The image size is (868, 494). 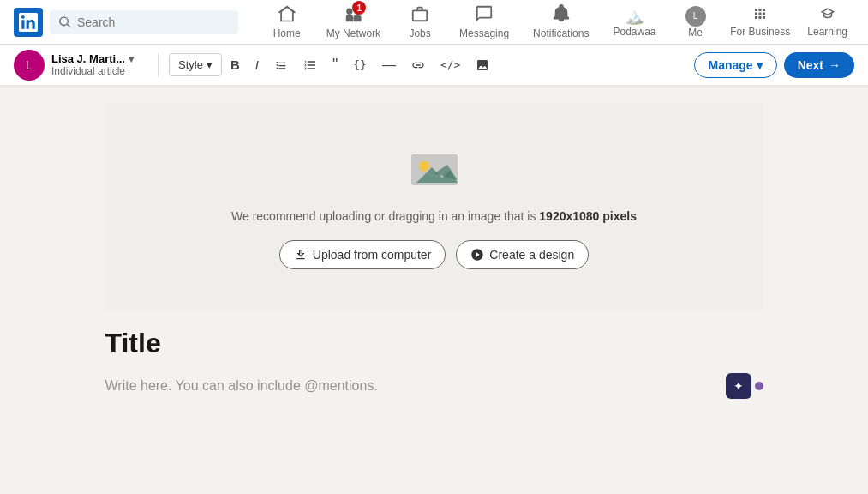 What do you see at coordinates (634, 16) in the screenshot?
I see `podawaa-icon: 🏔️` at bounding box center [634, 16].